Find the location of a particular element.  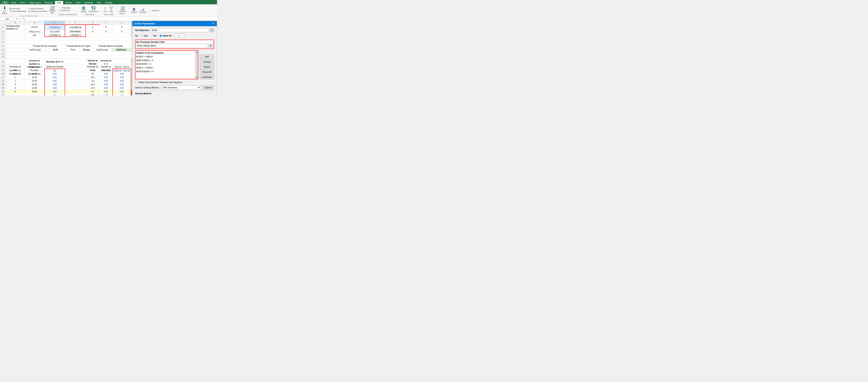

cell-d13 is located at coordinates (75, 62).